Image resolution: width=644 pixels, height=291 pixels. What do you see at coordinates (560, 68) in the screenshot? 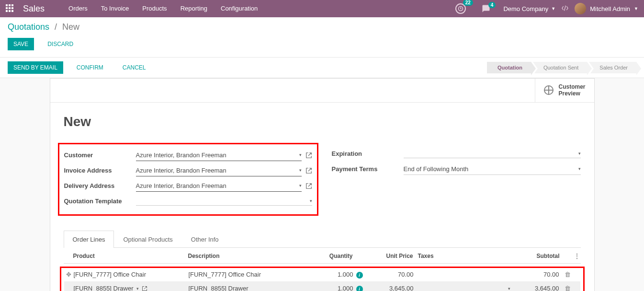
I see `step-quotation-sent: Quotation Sent` at bounding box center [560, 68].